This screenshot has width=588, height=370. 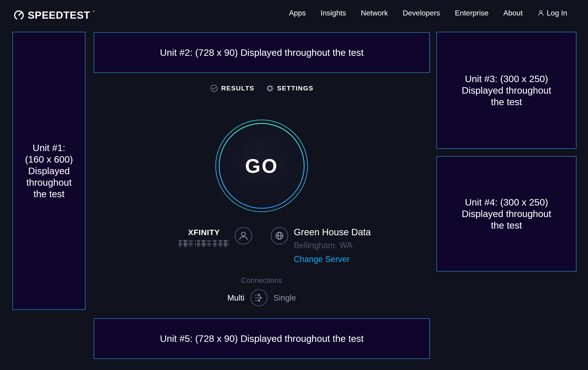 What do you see at coordinates (59, 15) in the screenshot?
I see `brand-name: SPEEDTEST` at bounding box center [59, 15].